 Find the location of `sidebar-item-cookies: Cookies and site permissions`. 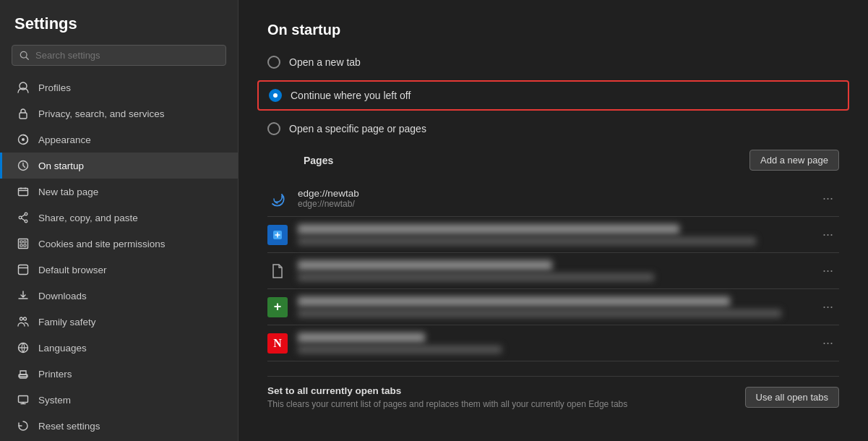

sidebar-item-cookies: Cookies and site permissions is located at coordinates (119, 244).